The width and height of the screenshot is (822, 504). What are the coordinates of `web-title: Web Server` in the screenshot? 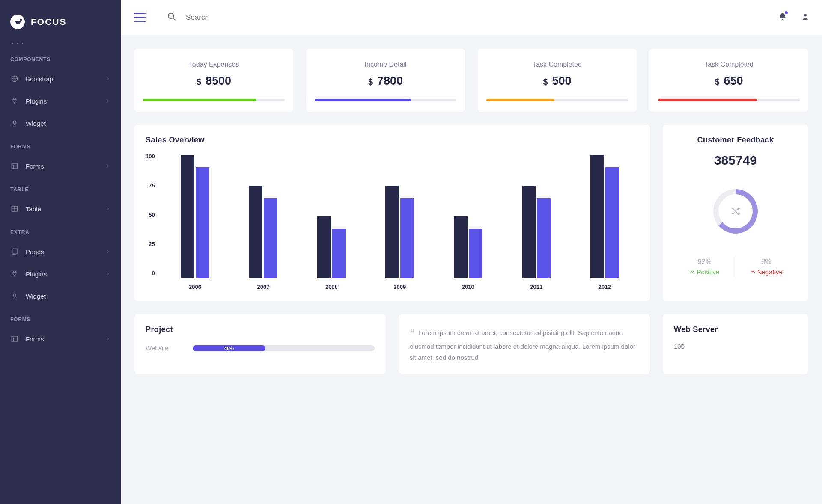 It's located at (736, 329).